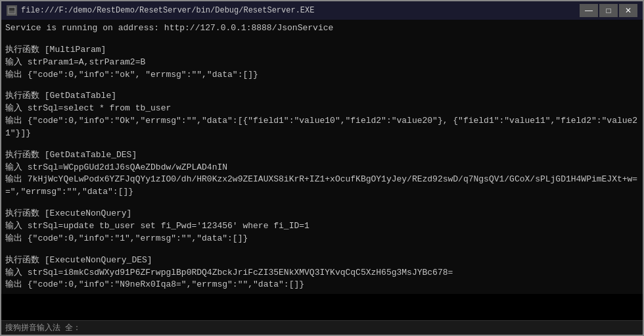 This screenshot has height=336, width=644. What do you see at coordinates (322, 63) in the screenshot?
I see `console-line: 输入 strParam1=A,strParam2=B` at bounding box center [322, 63].